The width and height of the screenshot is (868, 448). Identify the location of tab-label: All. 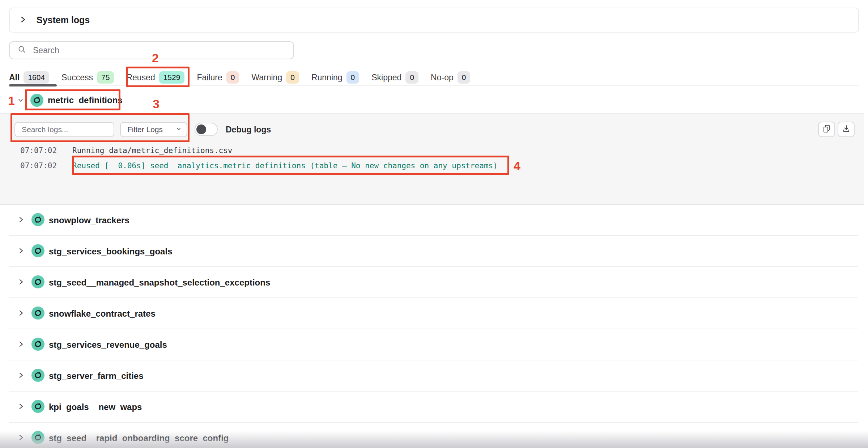
(14, 77).